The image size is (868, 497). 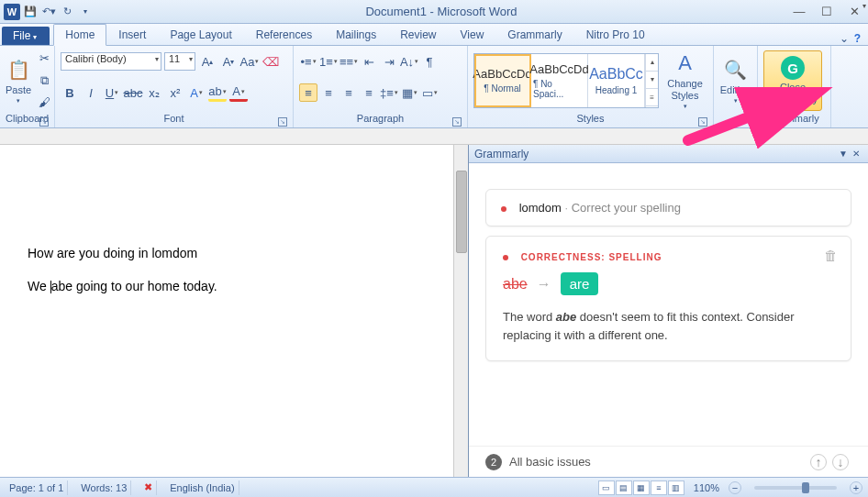 What do you see at coordinates (207, 61) in the screenshot?
I see `grow-font-icon: A▴` at bounding box center [207, 61].